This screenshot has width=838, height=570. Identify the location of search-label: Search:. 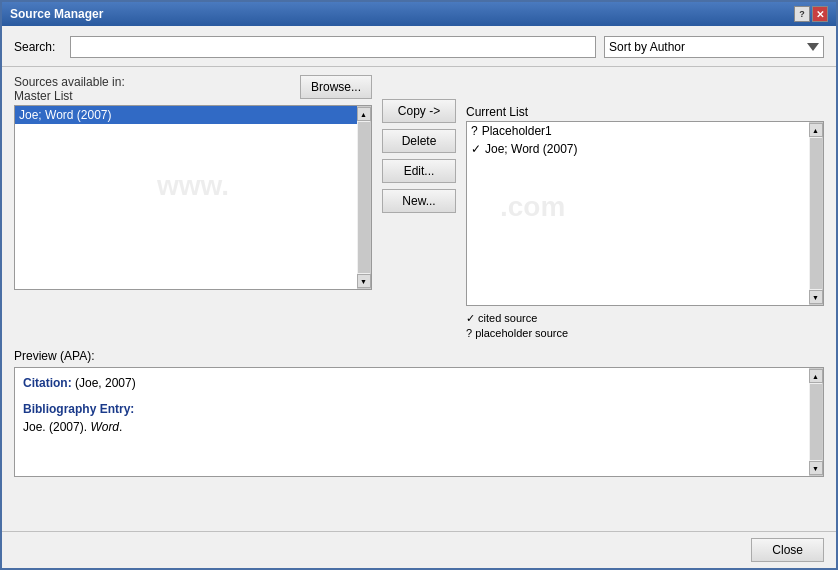
(38, 47).